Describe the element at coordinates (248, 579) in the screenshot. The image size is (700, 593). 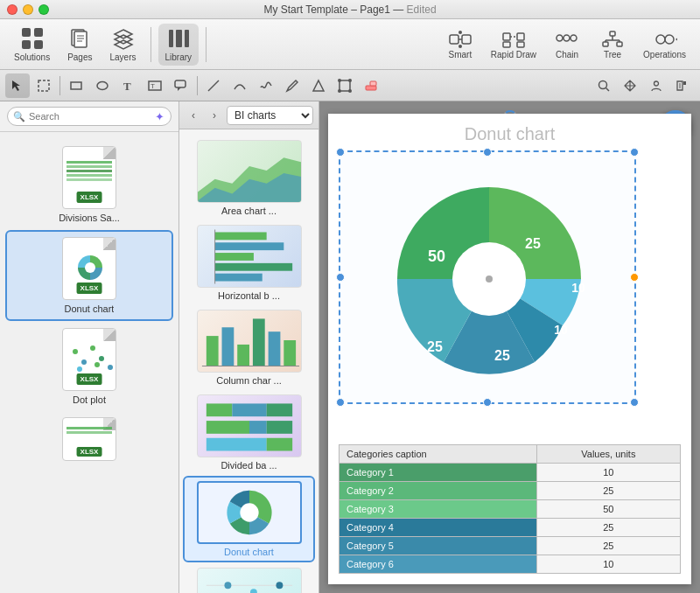
I see `chart-item-dotplot: Dot plot (mu ...` at that location.